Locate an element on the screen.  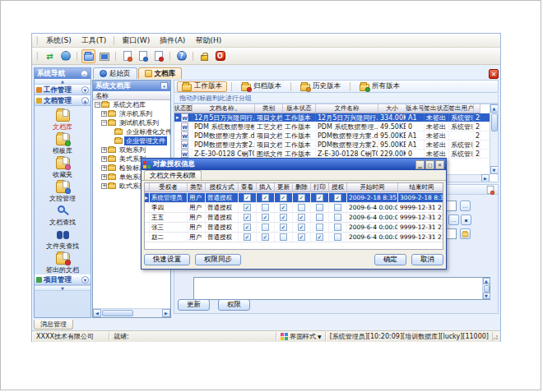
grid-column-extra is located at coordinates (477, 108).